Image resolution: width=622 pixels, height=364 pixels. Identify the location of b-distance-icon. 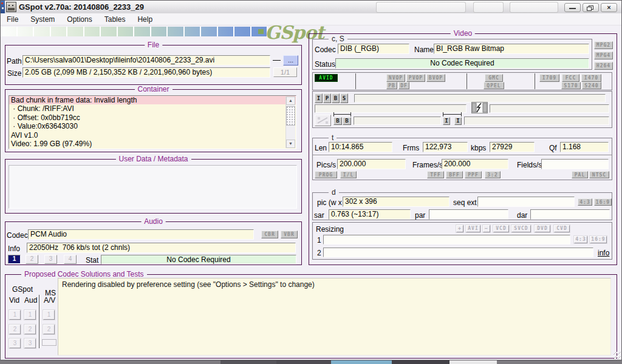
(343, 114).